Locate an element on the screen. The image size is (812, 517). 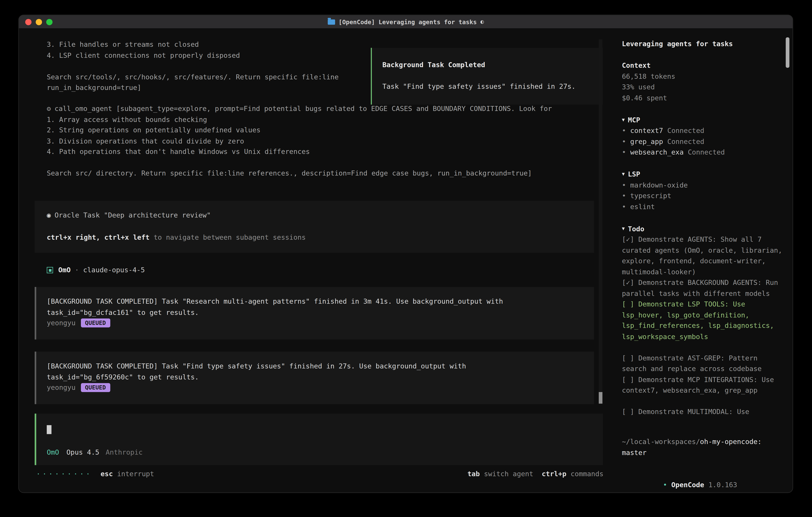
record-circle-icon: ◉ is located at coordinates (49, 215).